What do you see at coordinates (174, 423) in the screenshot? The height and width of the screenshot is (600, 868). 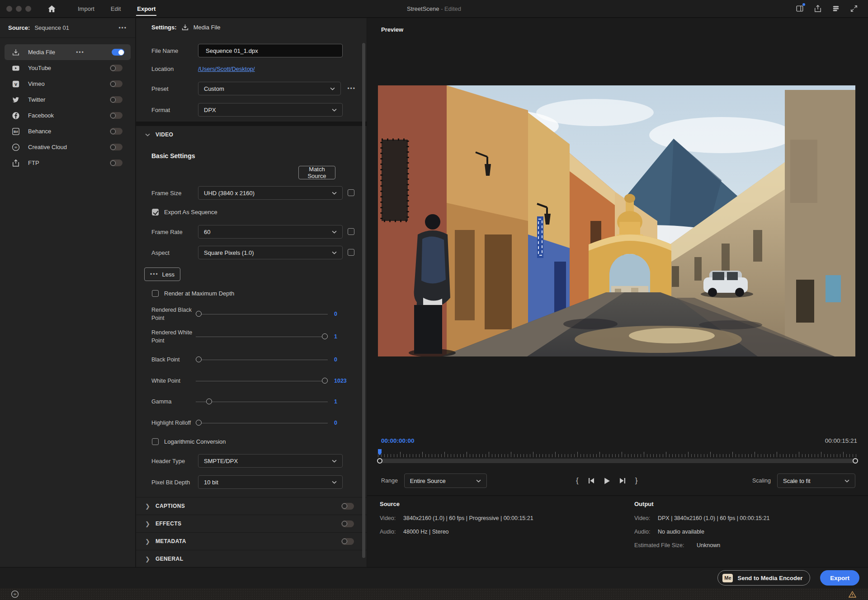 I see `highlight-rolloff-label: Highlight Rolloff` at bounding box center [174, 423].